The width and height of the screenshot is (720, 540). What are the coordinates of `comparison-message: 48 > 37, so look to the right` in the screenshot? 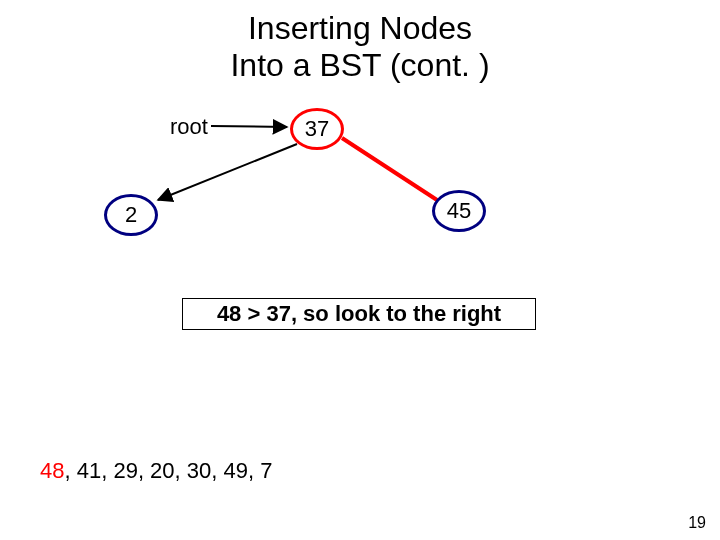 It's located at (359, 314).